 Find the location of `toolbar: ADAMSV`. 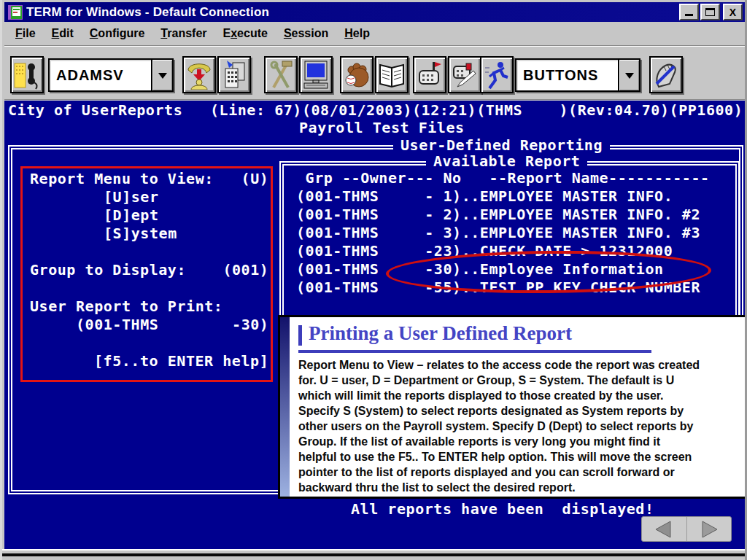

toolbar: ADAMSV is located at coordinates (375, 73).